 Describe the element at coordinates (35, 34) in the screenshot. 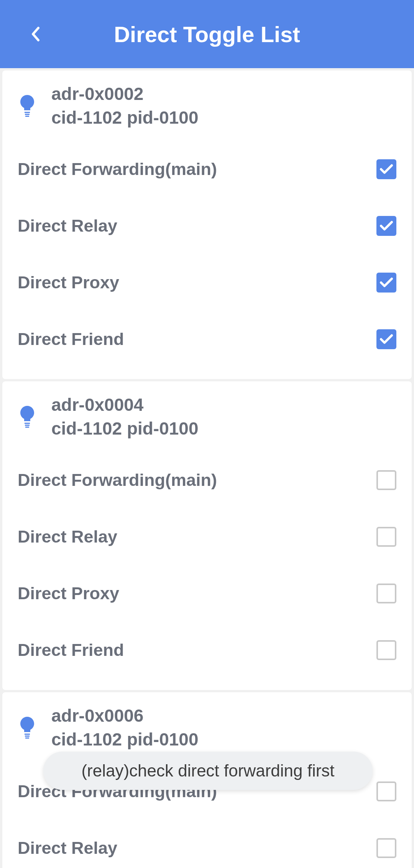

I see `back-button` at that location.